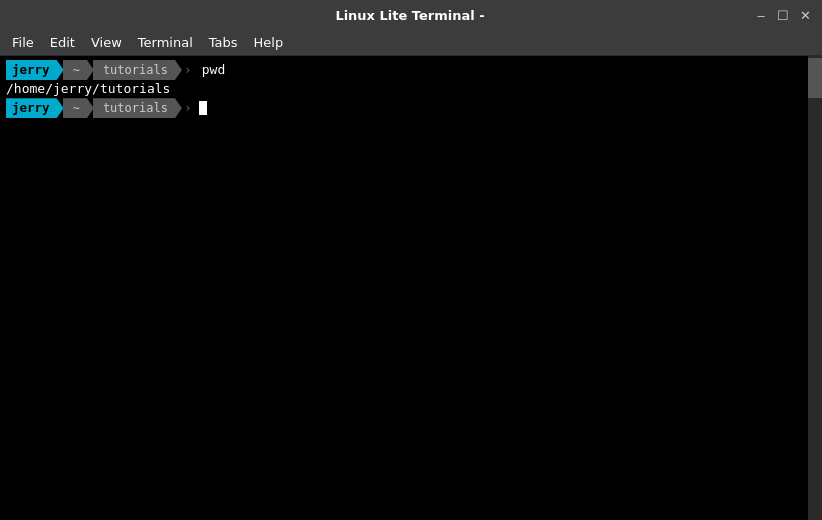 Image resolution: width=822 pixels, height=520 pixels. Describe the element at coordinates (188, 70) in the screenshot. I see `prompt-arrow-1: ›` at that location.